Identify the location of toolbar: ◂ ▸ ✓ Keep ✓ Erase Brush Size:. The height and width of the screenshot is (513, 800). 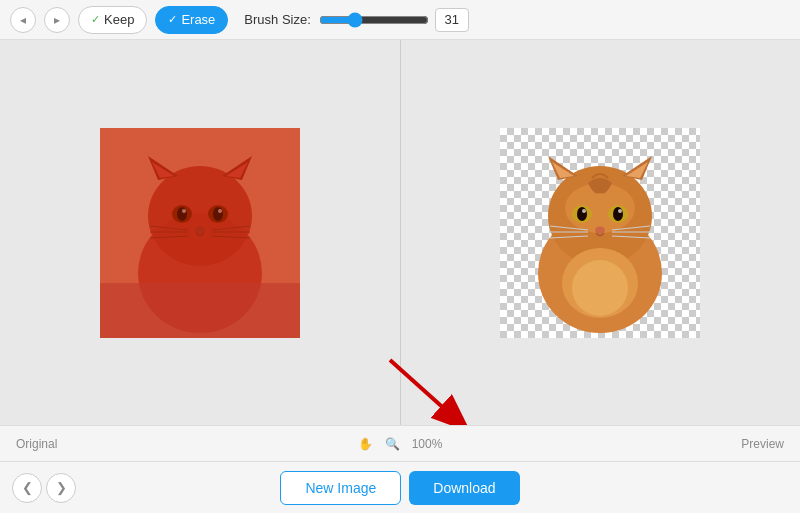
(400, 20).